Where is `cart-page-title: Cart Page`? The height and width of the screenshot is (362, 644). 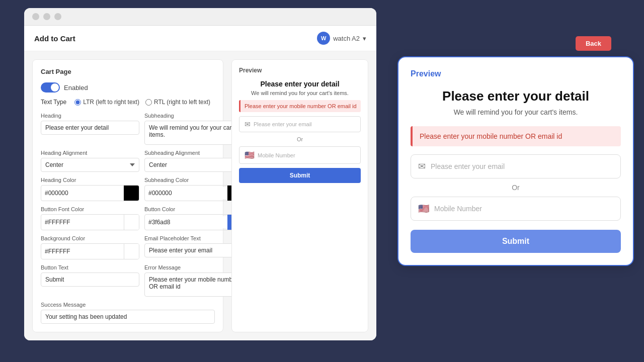 cart-page-title: Cart Page is located at coordinates (128, 71).